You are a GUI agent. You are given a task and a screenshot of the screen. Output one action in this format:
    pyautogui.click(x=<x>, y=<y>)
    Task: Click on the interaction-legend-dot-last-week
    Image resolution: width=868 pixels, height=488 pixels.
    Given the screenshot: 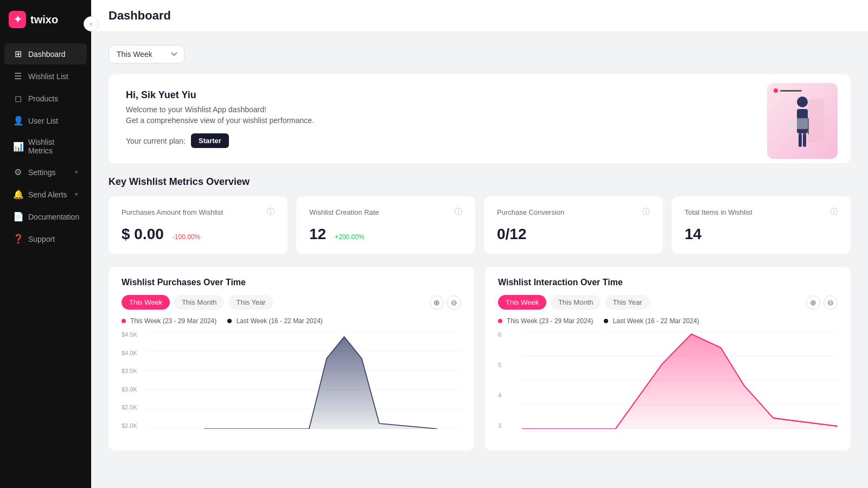 What is the action you would take?
    pyautogui.click(x=606, y=321)
    